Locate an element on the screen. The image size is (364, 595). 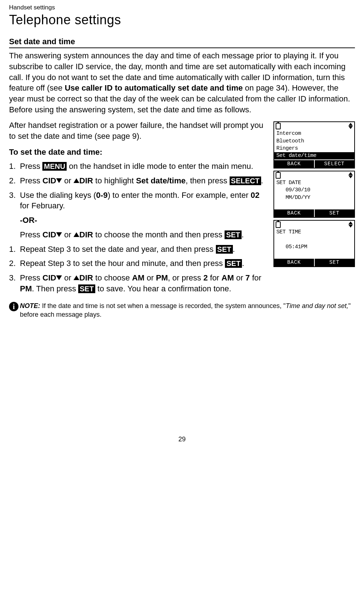
page-number: 29 is located at coordinates (182, 439).